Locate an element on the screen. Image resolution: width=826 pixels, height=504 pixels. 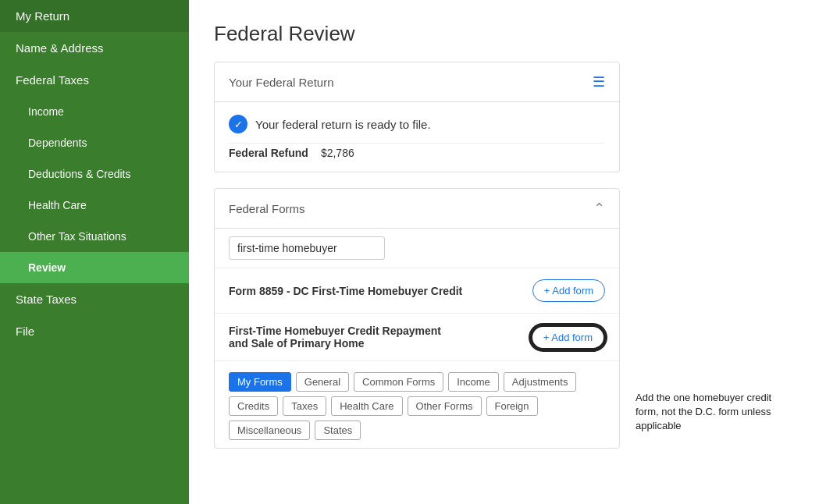
refund-row: Federal Refund $2,786 is located at coordinates (417, 151).